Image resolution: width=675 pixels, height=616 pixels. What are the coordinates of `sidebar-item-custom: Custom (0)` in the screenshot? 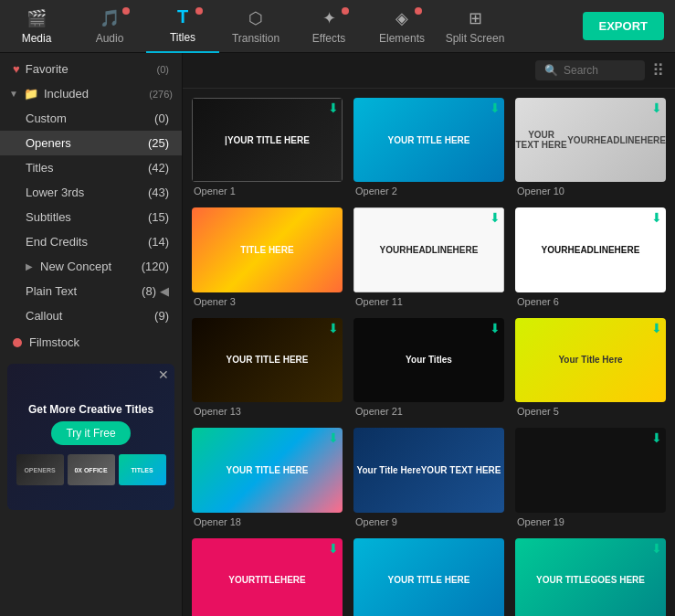 It's located at (91, 119).